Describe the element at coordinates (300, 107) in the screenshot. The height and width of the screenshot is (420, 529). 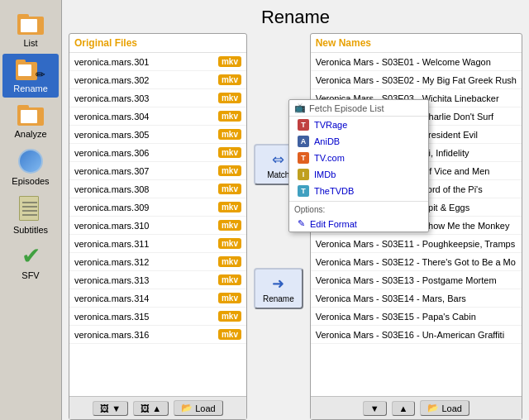
I see `tv-icon: 📺` at that location.